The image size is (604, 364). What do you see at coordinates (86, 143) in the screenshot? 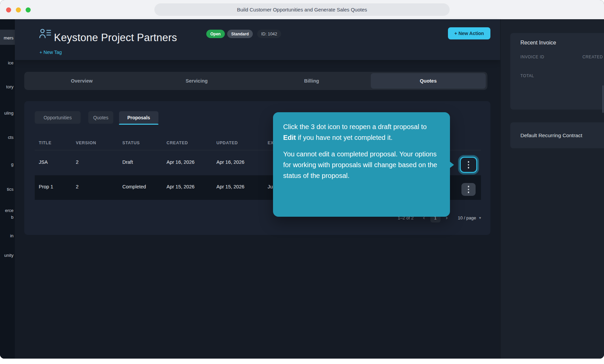
I see `column-header-version: VERSION` at bounding box center [86, 143].